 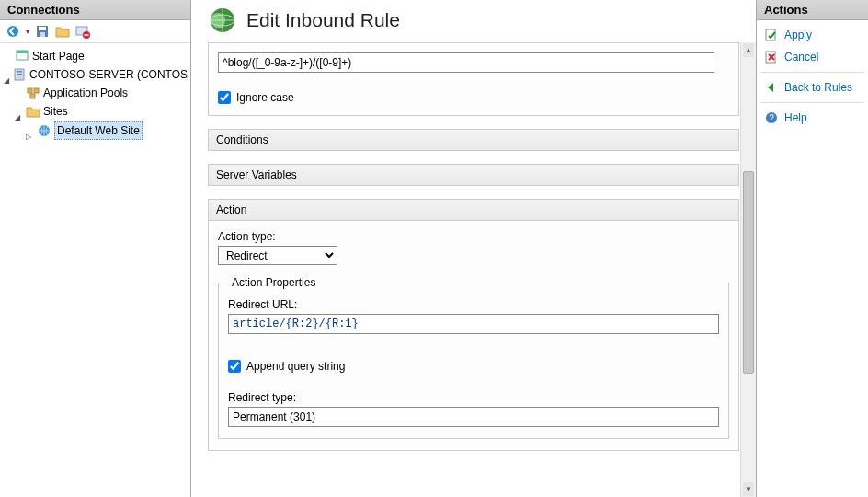 What do you see at coordinates (748, 50) in the screenshot?
I see `scroll-up-icon: ▲` at bounding box center [748, 50].